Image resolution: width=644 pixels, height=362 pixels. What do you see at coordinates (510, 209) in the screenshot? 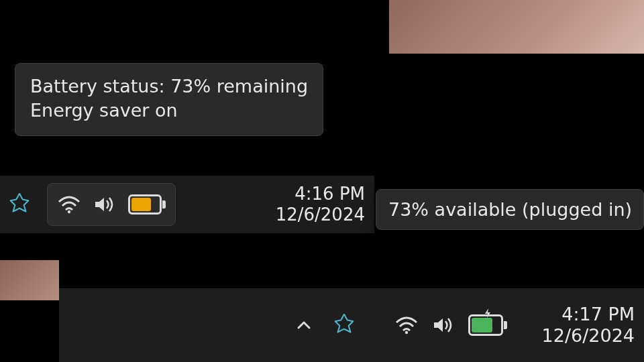
I see `tooltip-line: 73% available (plugged in)` at bounding box center [510, 209].